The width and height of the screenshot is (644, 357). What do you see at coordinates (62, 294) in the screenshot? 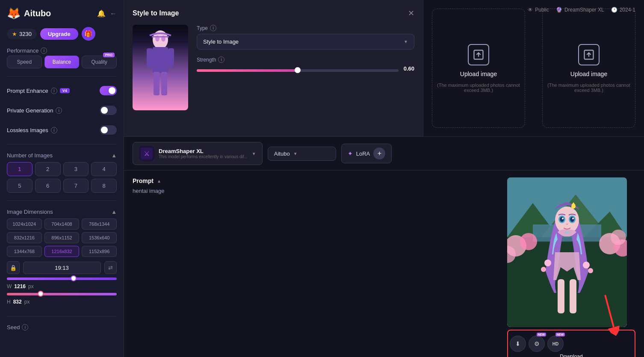
I see `height-slider-row` at bounding box center [62, 294].